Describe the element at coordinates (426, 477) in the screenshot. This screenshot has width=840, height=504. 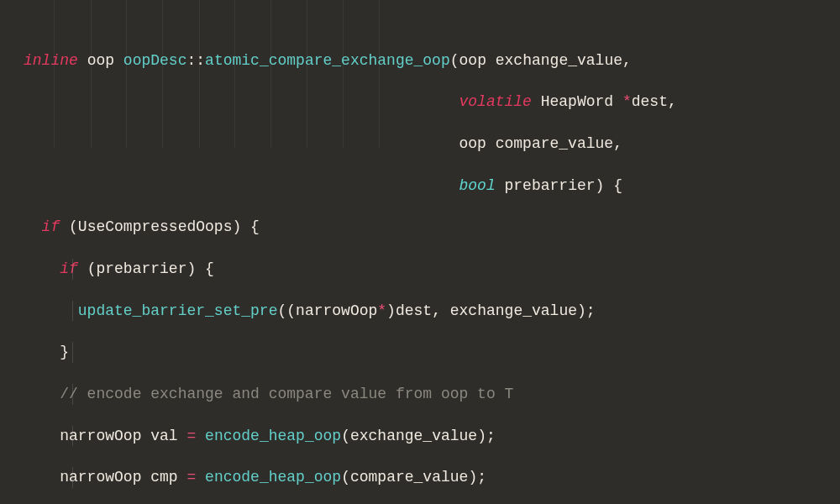
I see `code-line-11: narrowOop cmp = encode_heap_oop(compare_…` at that location.